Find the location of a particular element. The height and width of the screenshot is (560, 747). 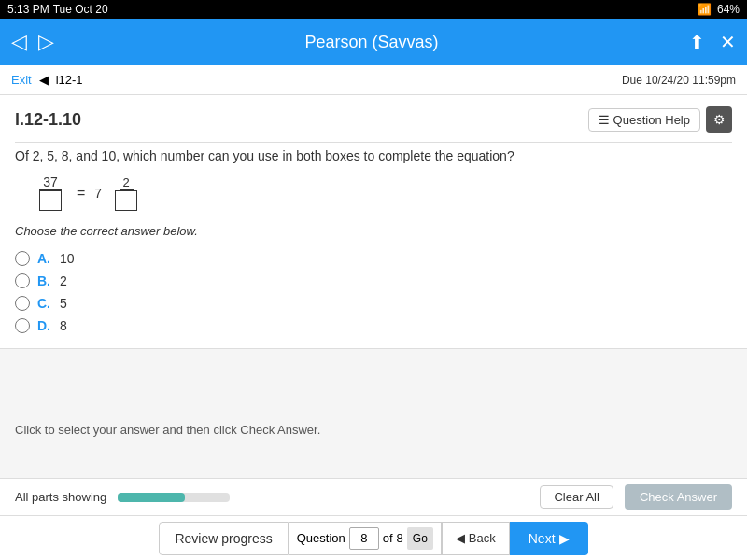

total-questions: 8 is located at coordinates (400, 538).